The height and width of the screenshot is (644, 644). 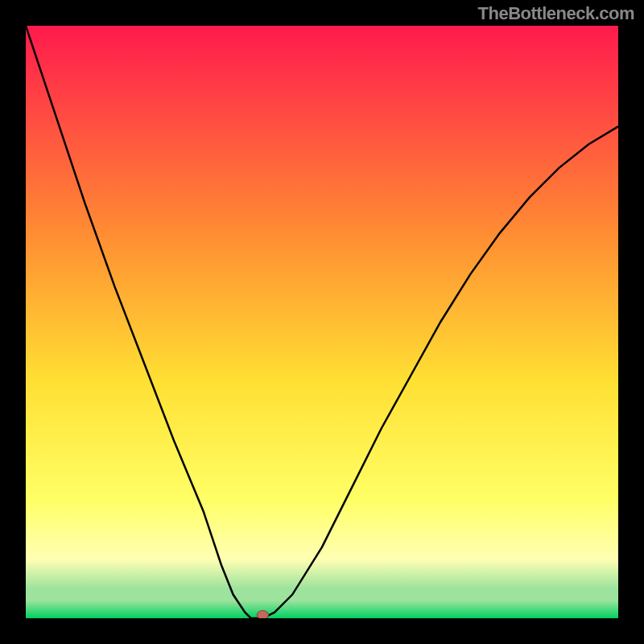 I want to click on attribution-text: TheBottleneck.com, so click(x=556, y=14).